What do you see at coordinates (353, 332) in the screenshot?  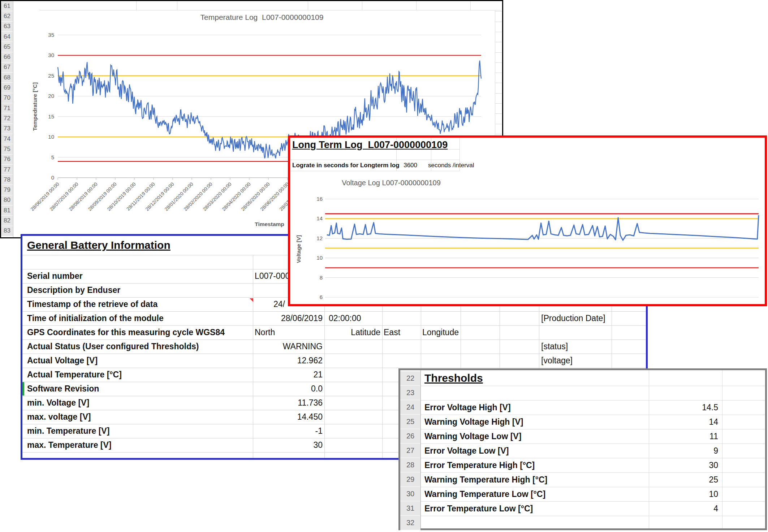 I see `row-value-2: Latitude` at bounding box center [353, 332].